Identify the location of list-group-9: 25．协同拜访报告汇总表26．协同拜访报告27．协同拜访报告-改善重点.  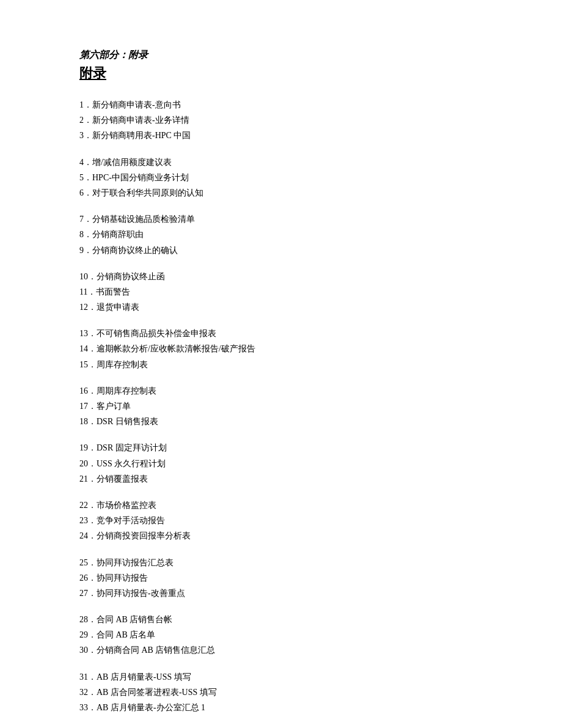
(281, 578).